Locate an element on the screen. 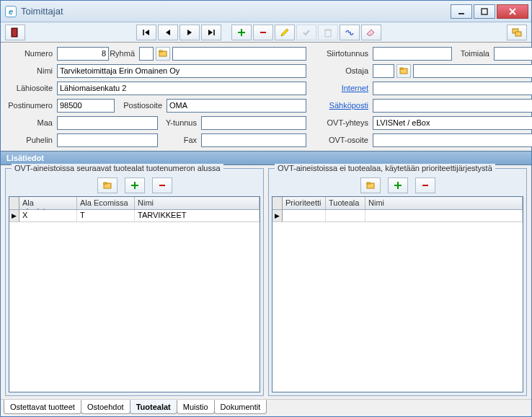  lahiosoite-input is located at coordinates (182, 88).